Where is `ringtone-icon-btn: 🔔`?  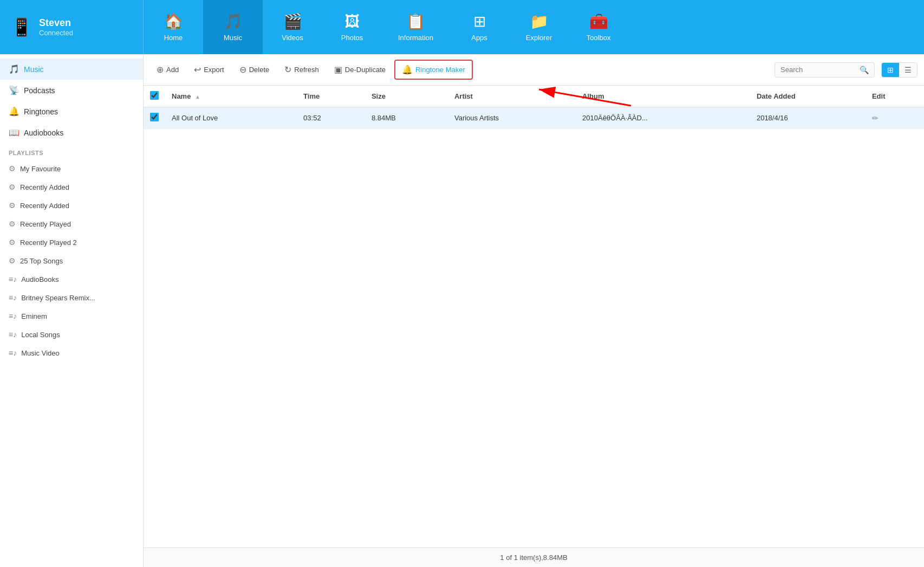
ringtone-icon-btn: 🔔 is located at coordinates (407, 69).